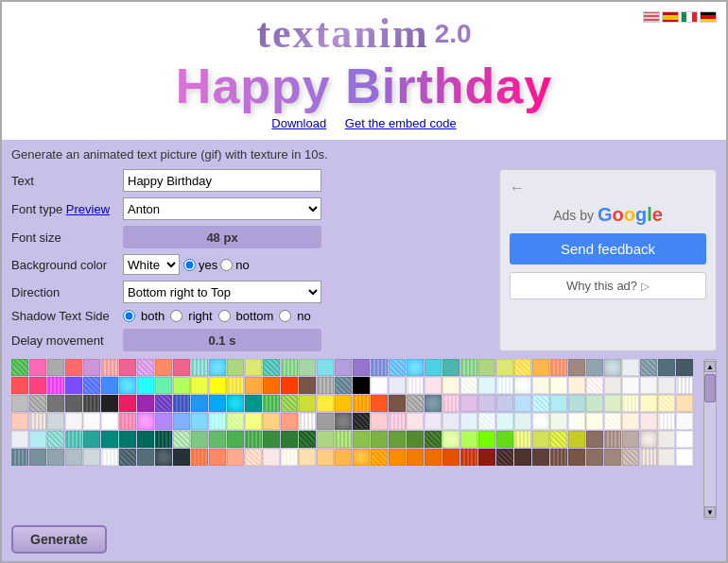  Describe the element at coordinates (222, 209) in the screenshot. I see `font-select: Anton` at that location.